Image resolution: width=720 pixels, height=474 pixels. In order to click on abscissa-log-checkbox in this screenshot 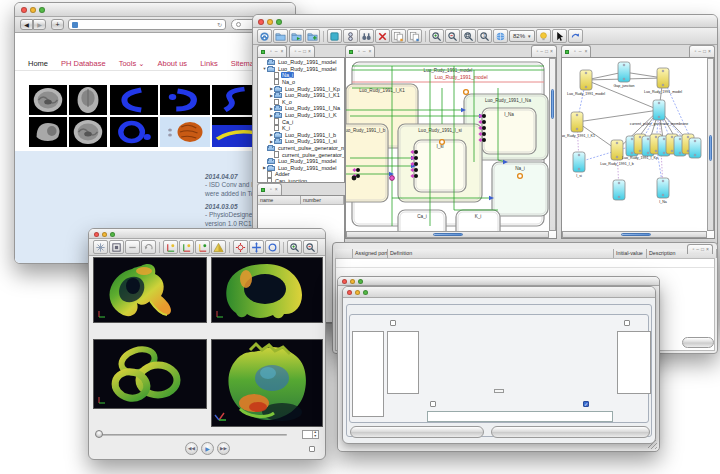, I will do `click(433, 404)`.